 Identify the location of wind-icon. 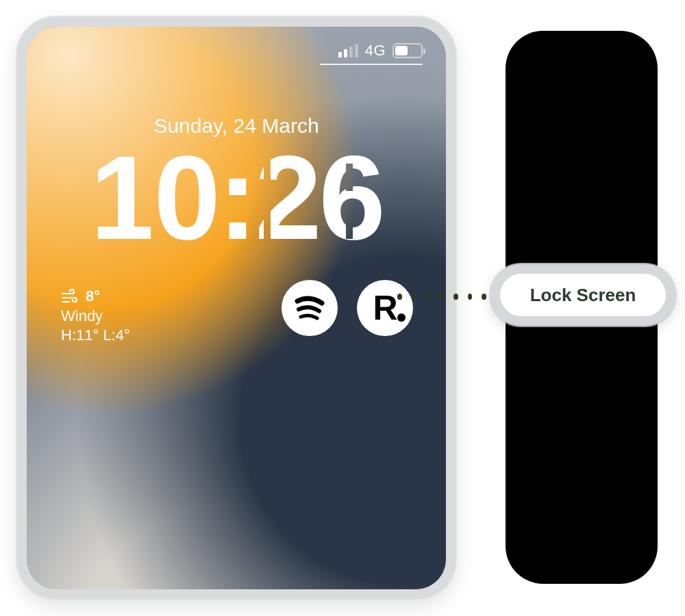
(70, 296).